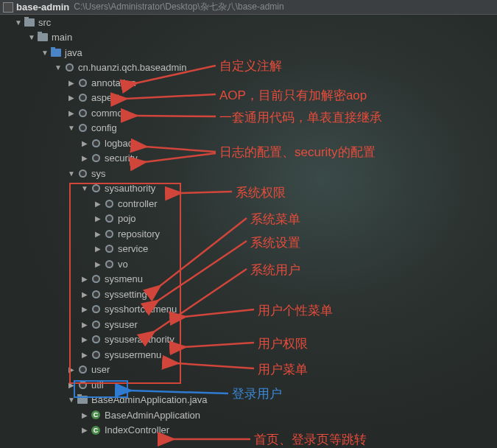 This screenshot has height=448, width=497. Describe the element at coordinates (140, 370) in the screenshot. I see `tree-row: ▶user` at that location.